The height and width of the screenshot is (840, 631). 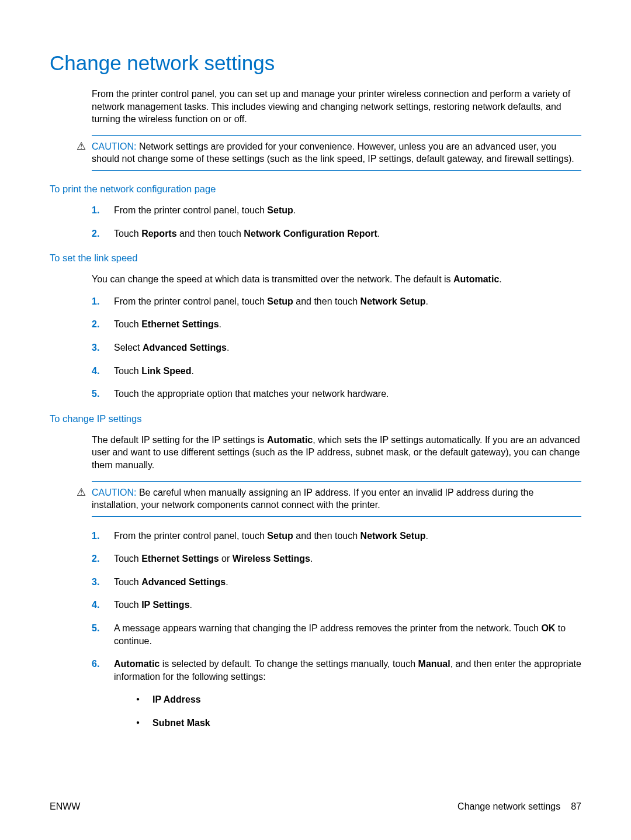 I want to click on text: The default IP setting for the IP settin…, so click(x=179, y=440).